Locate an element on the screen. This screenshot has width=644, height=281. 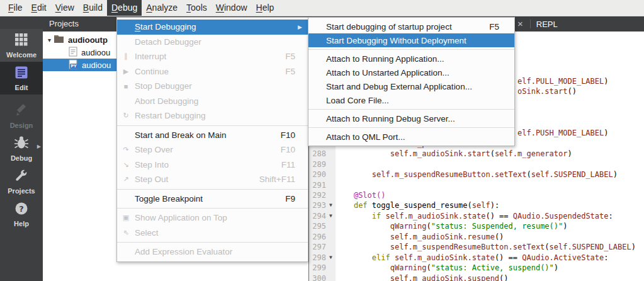
welcome-grid-icon is located at coordinates (21, 41).